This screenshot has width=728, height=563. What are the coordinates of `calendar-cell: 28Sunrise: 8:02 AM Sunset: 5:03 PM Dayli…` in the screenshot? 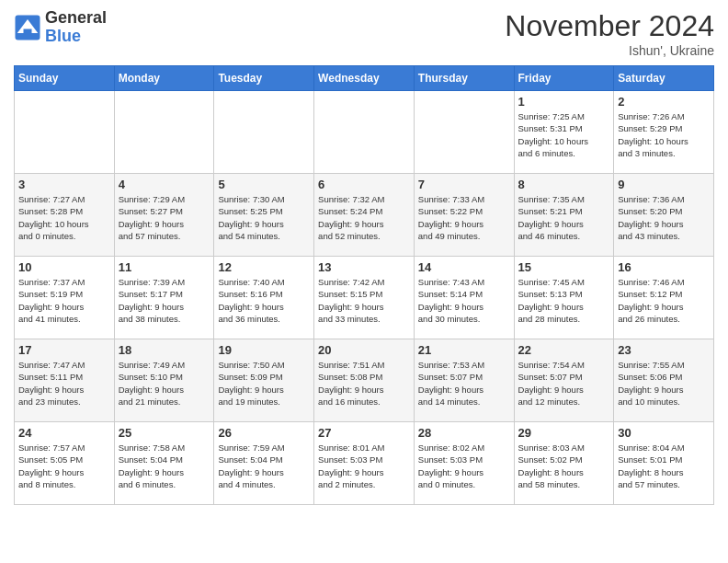 It's located at (463, 464).